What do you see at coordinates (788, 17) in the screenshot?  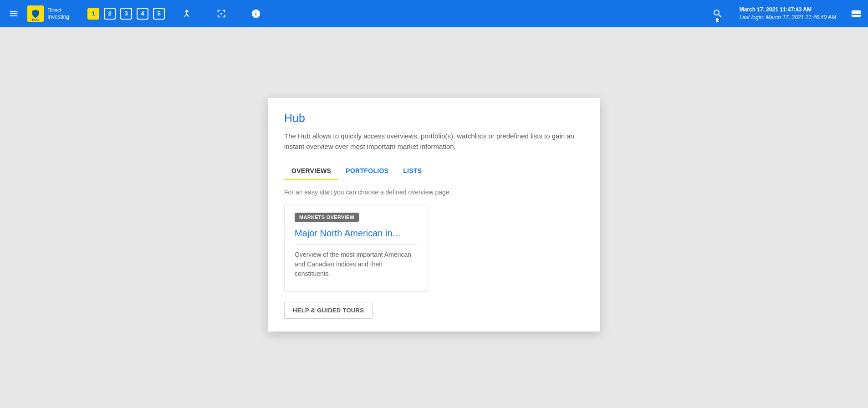 I see `last-login-time: Last login: March 17, 2021 11:46:40 AM` at bounding box center [788, 17].